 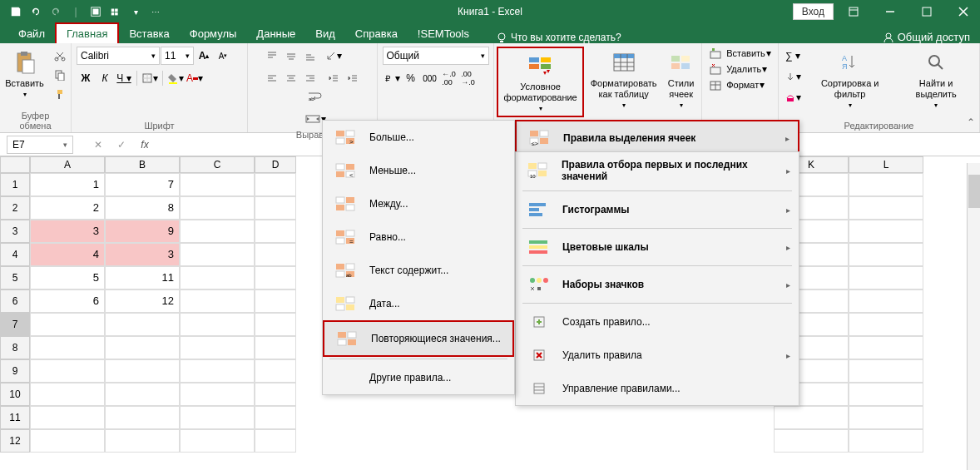 What do you see at coordinates (105, 78) in the screenshot?
I see `italic-icon: К` at bounding box center [105, 78].